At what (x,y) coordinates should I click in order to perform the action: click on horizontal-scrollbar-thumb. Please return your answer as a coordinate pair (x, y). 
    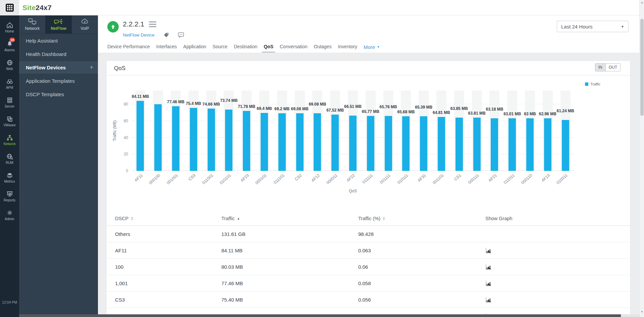
    Looking at the image, I should click on (320, 316).